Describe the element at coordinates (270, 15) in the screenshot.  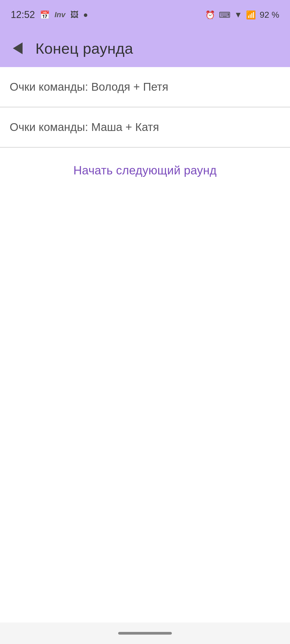
I see `battery-display: 92 %` at that location.